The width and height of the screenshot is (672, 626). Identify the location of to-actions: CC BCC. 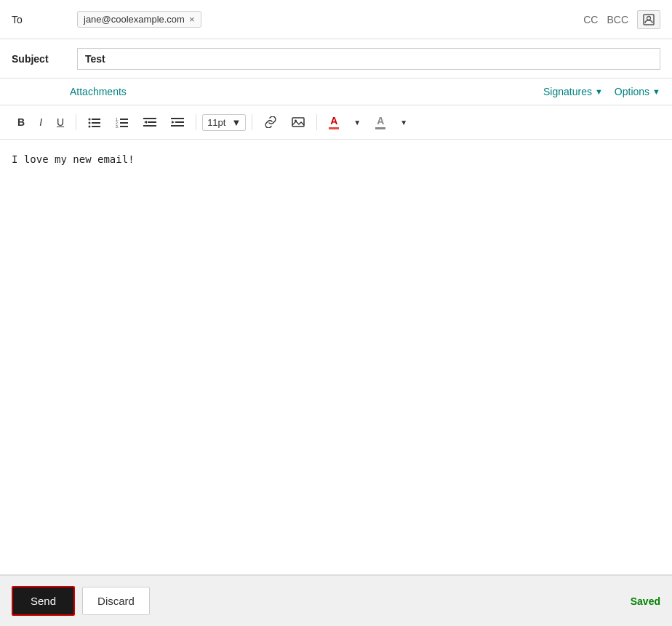
(622, 20).